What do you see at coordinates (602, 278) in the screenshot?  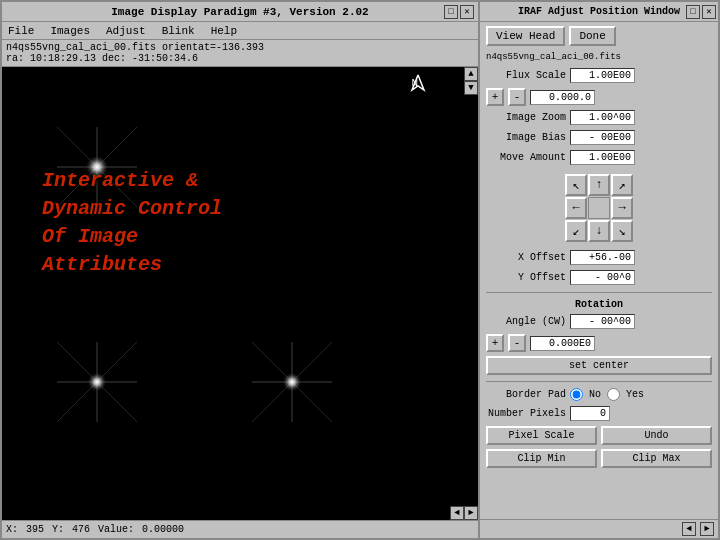 I see `y-offset-input` at bounding box center [602, 278].